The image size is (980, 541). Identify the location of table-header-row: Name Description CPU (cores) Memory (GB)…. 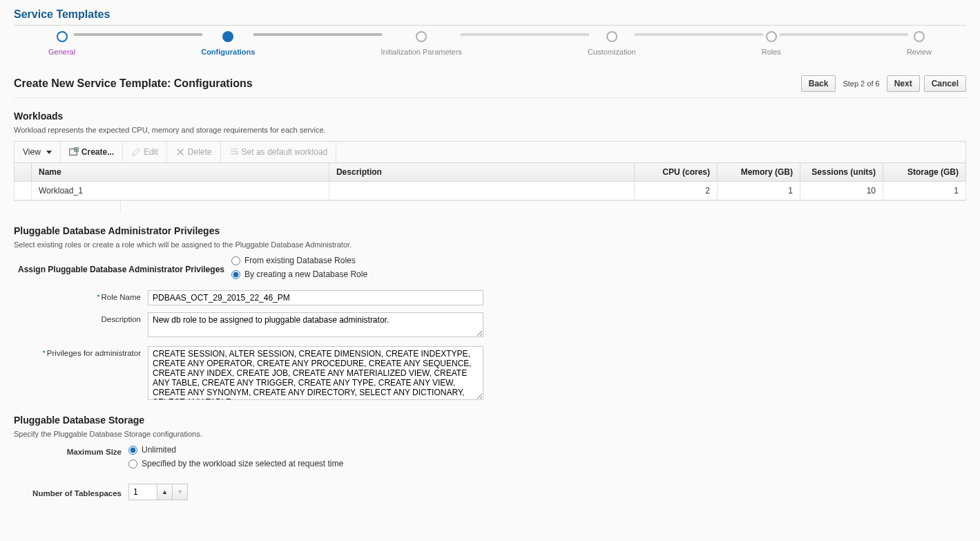
(490, 173).